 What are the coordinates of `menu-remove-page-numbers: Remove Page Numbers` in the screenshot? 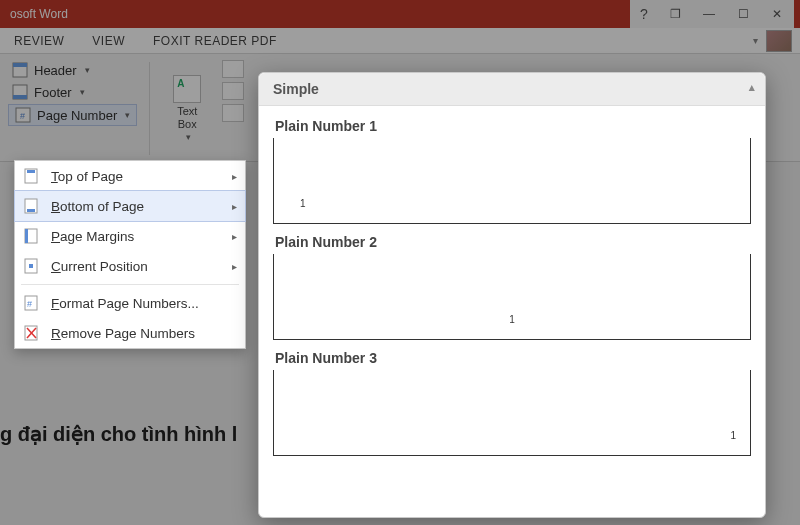 It's located at (130, 333).